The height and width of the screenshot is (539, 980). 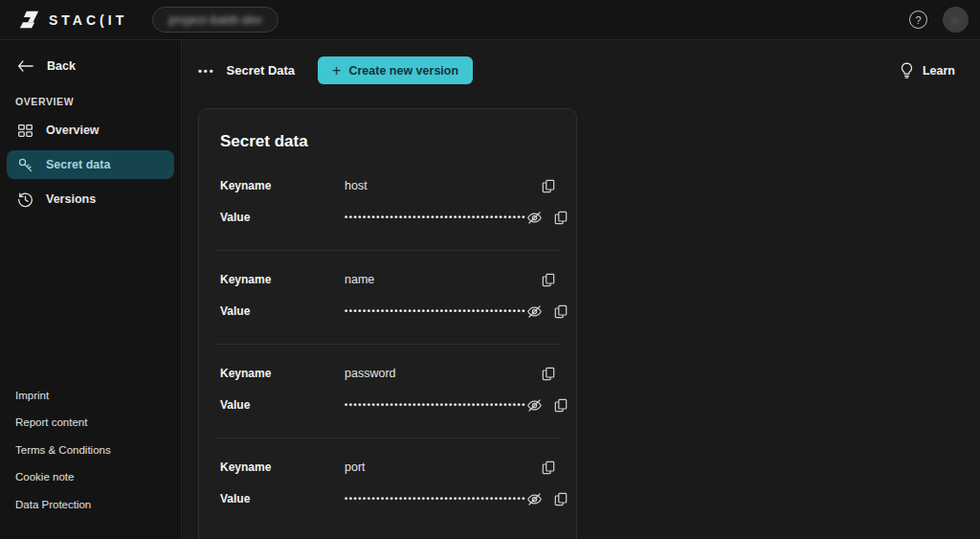 What do you see at coordinates (388, 392) in the screenshot?
I see `secret-entry: Keyname password Value •••••••••••••••••…` at bounding box center [388, 392].